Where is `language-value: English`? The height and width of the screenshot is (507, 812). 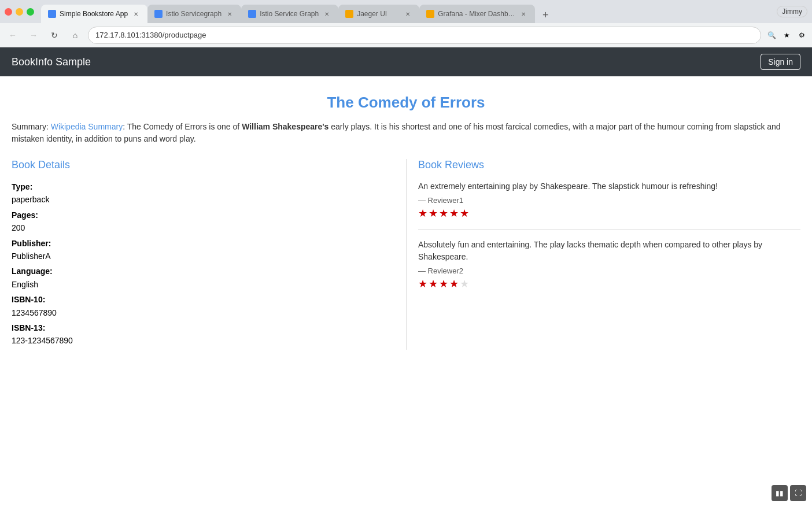
language-value: English is located at coordinates (25, 284).